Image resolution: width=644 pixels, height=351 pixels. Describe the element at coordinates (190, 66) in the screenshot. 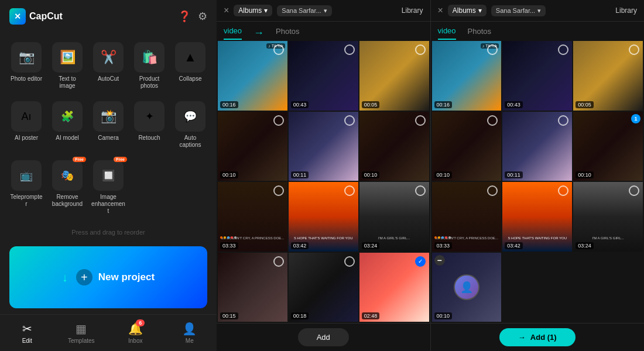

I see `tool-collapse: ▲ Collapse` at that location.